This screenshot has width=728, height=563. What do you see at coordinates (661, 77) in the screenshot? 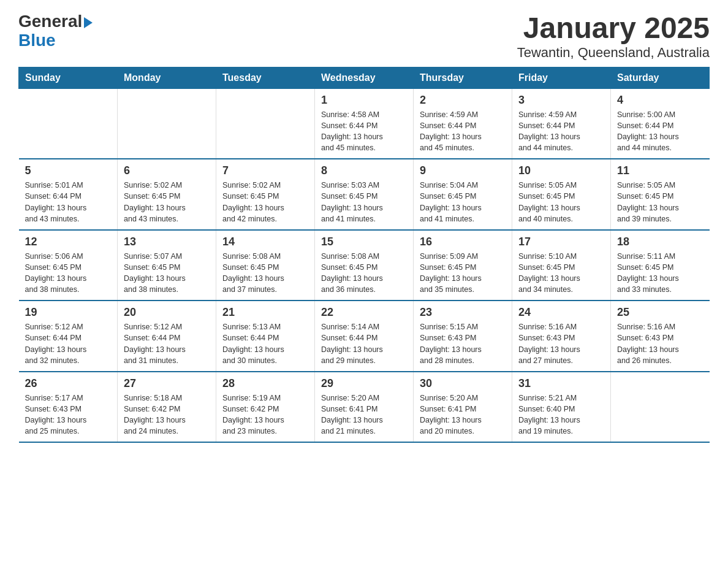
I see `header-saturday: Saturday` at bounding box center [661, 77].